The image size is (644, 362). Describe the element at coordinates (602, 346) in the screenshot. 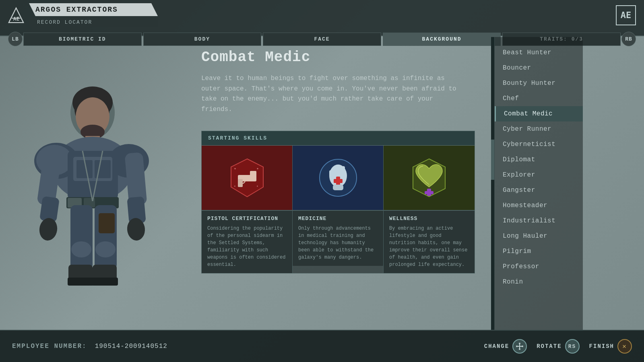

I see `finish-label: FINISH` at that location.